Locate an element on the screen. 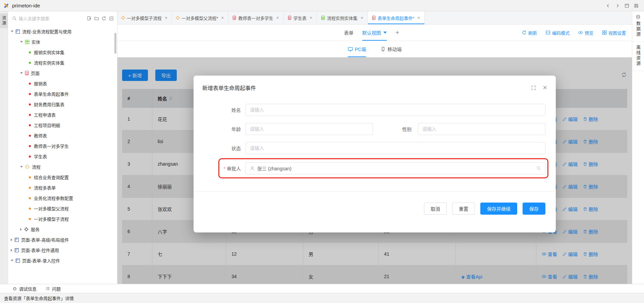  tab-pc: PC端 is located at coordinates (357, 49).